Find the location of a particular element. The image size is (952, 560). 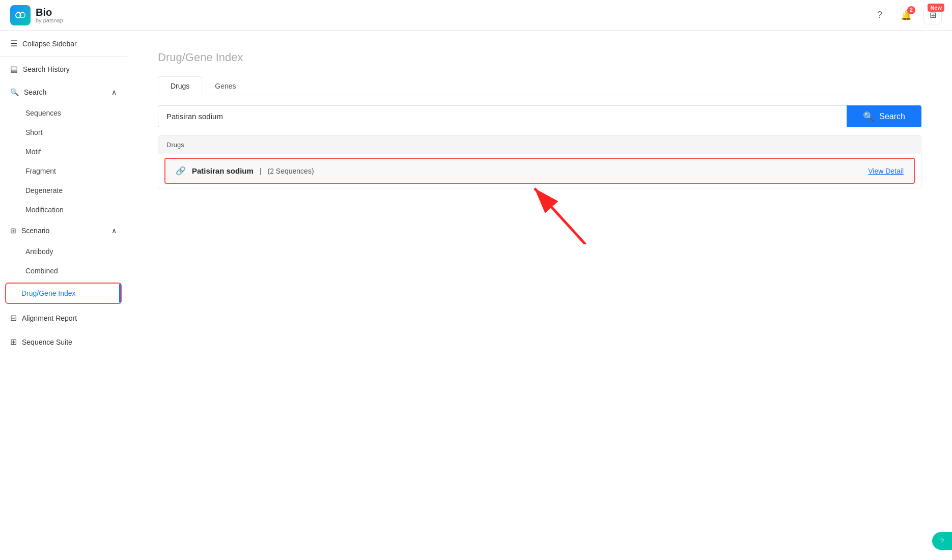

arrow-container is located at coordinates (540, 221).